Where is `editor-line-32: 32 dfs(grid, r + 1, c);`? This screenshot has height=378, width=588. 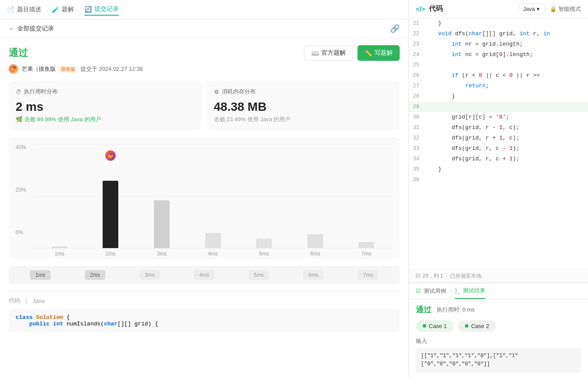
editor-line-32: 32 dfs(grid, r + 1, c); is located at coordinates (498, 138).